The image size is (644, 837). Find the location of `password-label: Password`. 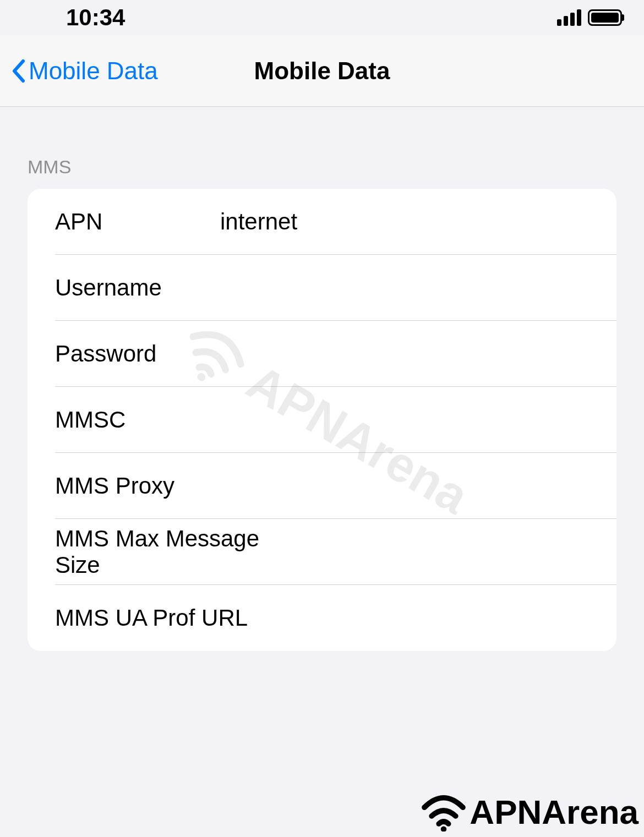

password-label: Password is located at coordinates (138, 354).